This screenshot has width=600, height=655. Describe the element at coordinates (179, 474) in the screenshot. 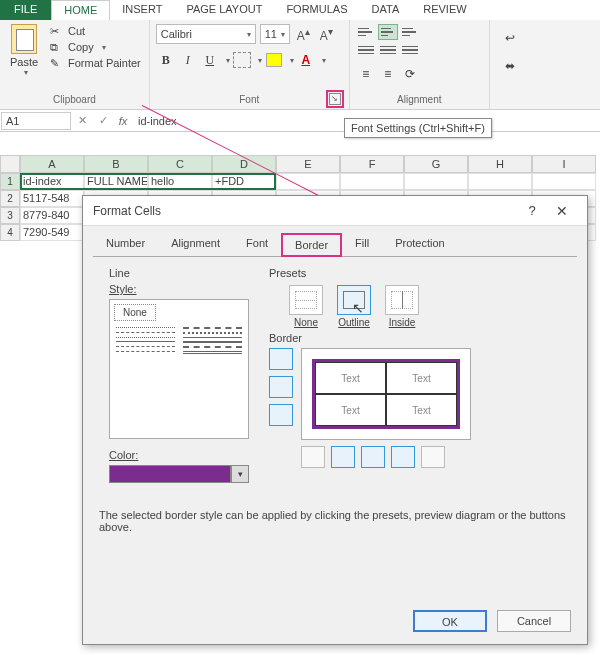

I see `color-select: ▾` at that location.